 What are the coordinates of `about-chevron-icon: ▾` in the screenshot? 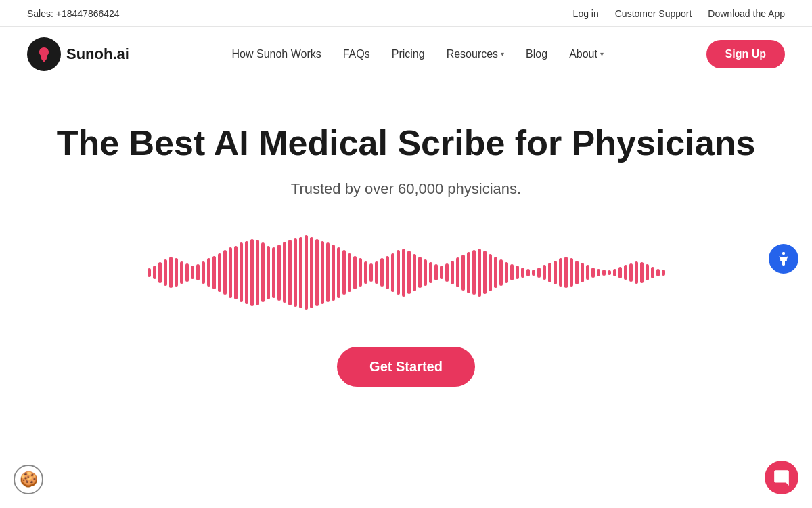 It's located at (602, 54).